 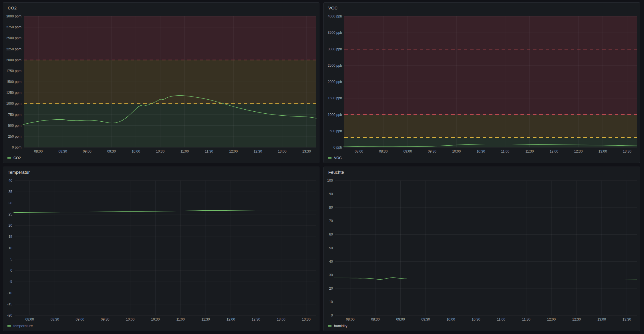 I want to click on y-tick-label: 60, so click(x=331, y=234).